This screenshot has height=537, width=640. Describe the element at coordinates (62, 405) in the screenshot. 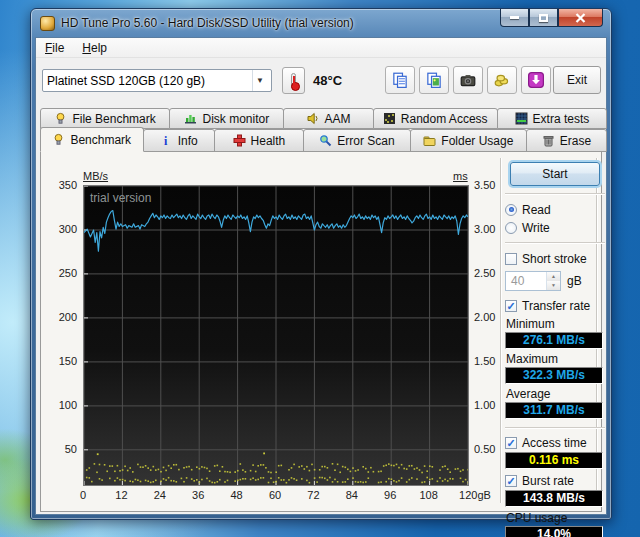

I see `left-axis-tick: 100` at that location.